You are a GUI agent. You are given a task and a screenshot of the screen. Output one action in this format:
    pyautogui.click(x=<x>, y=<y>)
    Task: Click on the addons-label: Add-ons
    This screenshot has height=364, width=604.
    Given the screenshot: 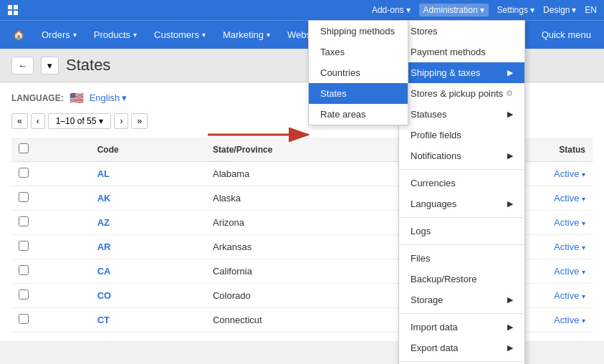 What is the action you would take?
    pyautogui.click(x=388, y=10)
    